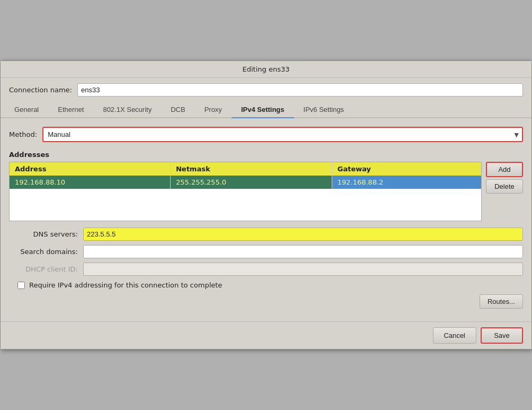  Describe the element at coordinates (263, 109) in the screenshot. I see `tab-ipv4-settings: IPv4 Settings` at that location.